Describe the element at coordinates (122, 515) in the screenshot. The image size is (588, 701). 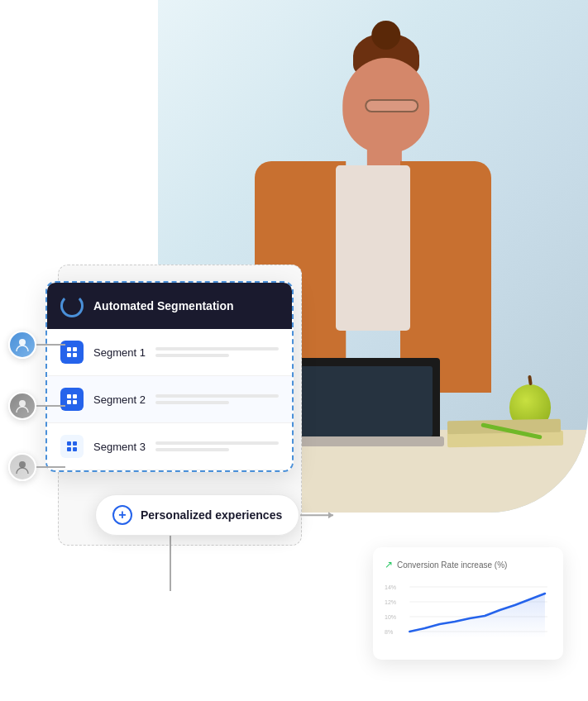
I see `add-circle-icon` at that location.